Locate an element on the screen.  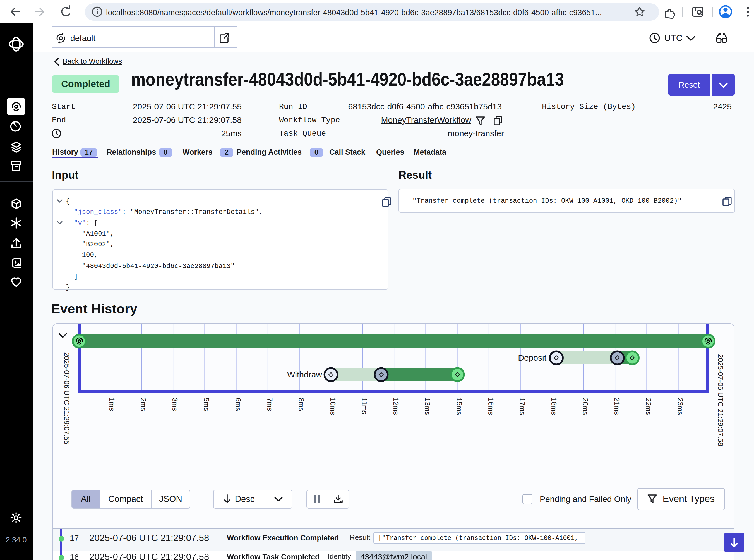
svg-text: 18ms is located at coordinates (554, 406).